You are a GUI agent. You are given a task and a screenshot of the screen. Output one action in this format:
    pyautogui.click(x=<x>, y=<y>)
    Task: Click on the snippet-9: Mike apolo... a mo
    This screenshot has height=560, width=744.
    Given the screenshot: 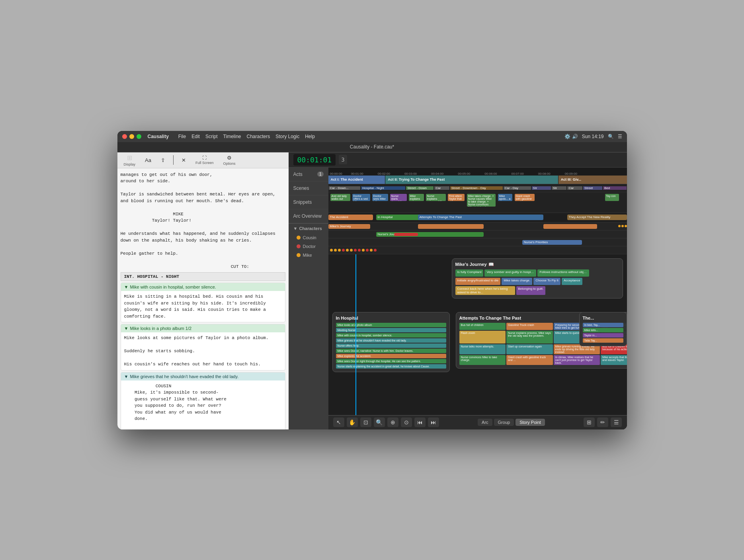 What is the action you would take?
    pyautogui.click(x=505, y=197)
    